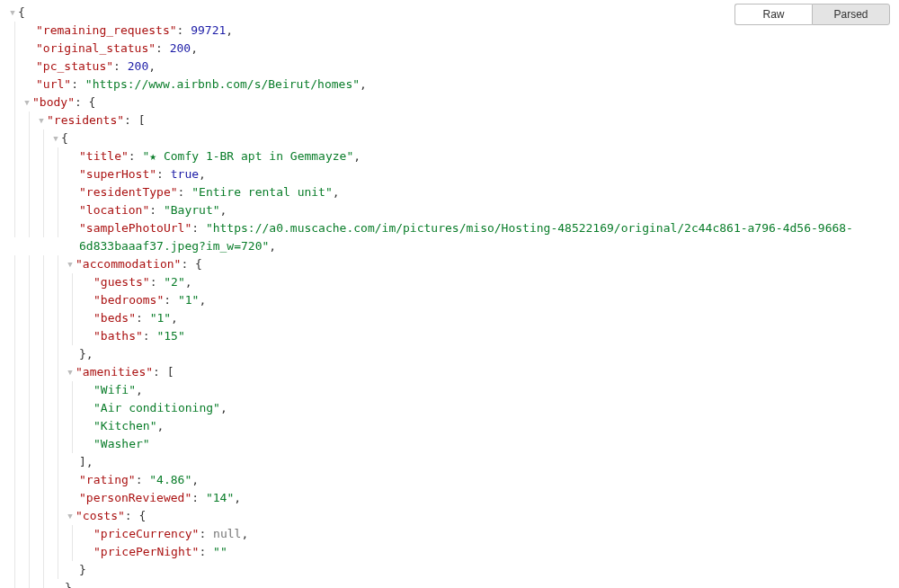  Describe the element at coordinates (450, 516) in the screenshot. I see `prop-costs-open: ▼ "costs": {` at that location.